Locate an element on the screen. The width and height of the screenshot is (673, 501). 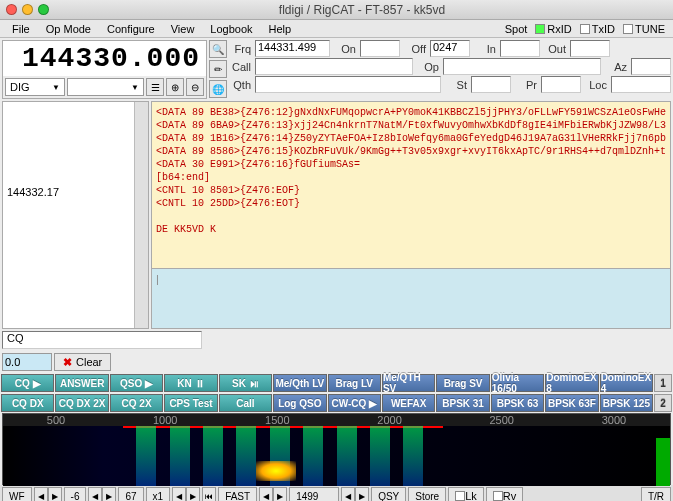
rxid-toggle: RxID is located at coordinates (553, 29).